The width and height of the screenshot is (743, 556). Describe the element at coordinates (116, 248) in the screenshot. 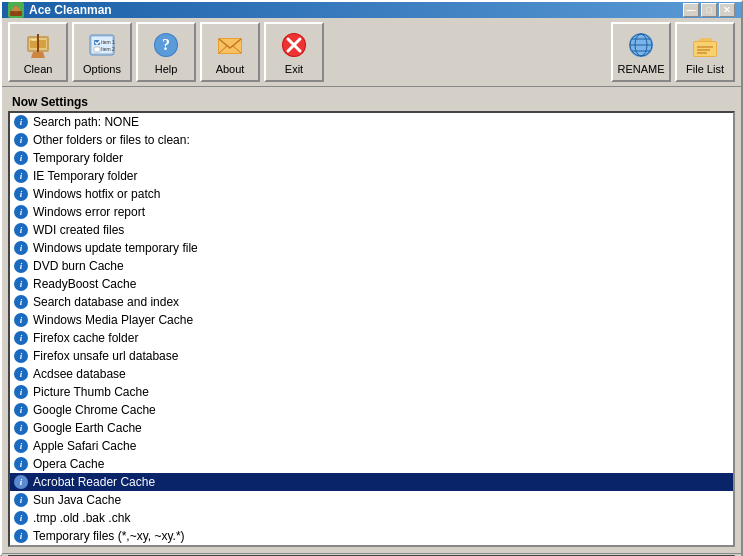

I see `item-text: Windows update temporary file` at that location.